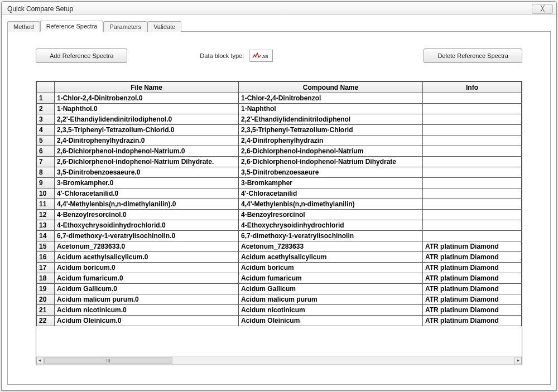 This screenshot has height=392, width=558. Describe the element at coordinates (331, 225) in the screenshot. I see `cell-compound: 4-Ethoxychrysoidinhydrochlorid` at that location.